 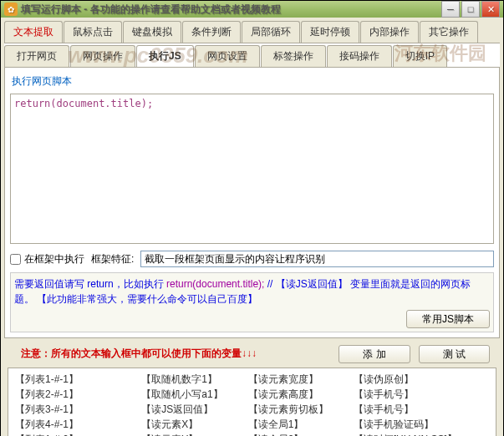 I want to click on minimize-button: ─, so click(x=451, y=9).